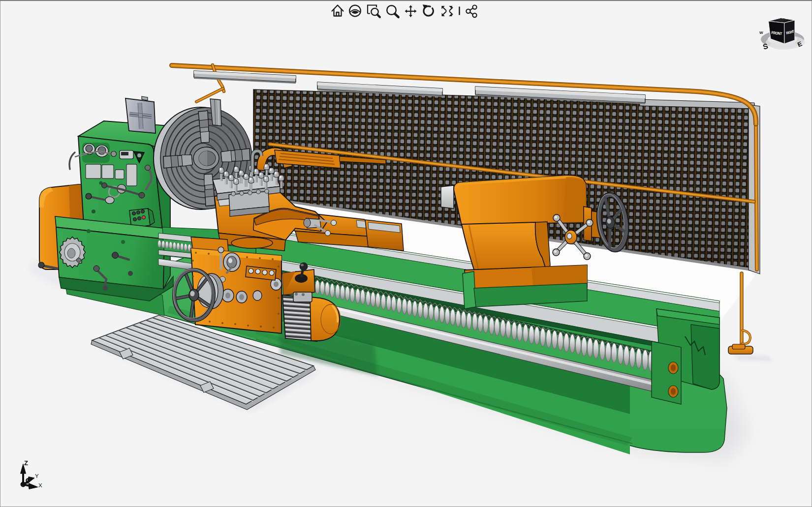  I want to click on svg-text: W, so click(761, 32).